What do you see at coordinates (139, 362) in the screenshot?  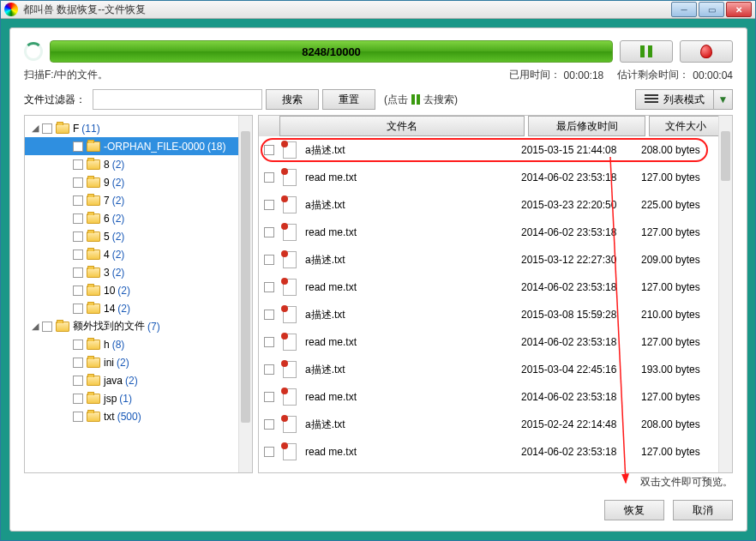 I see `tree-item: ini (2)` at bounding box center [139, 362].